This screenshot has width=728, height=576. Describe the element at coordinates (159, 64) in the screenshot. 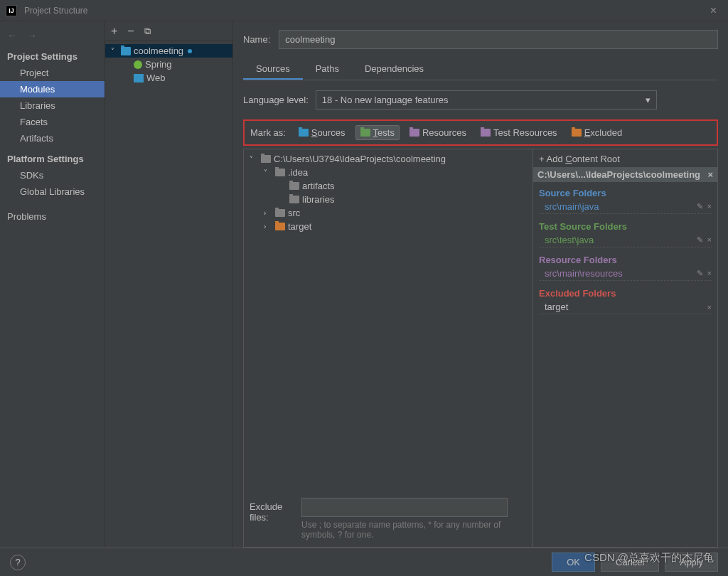

I see `facet-label: Spring` at that location.